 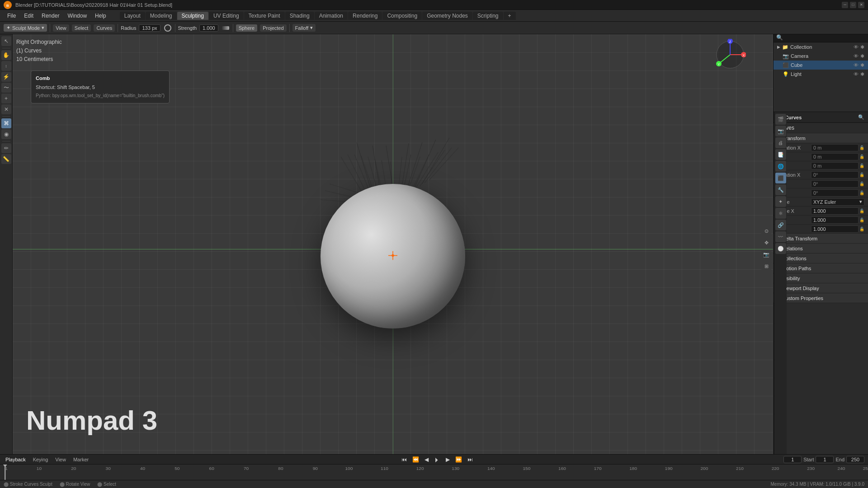 I want to click on eye-icon: 👁, so click(x=856, y=47).